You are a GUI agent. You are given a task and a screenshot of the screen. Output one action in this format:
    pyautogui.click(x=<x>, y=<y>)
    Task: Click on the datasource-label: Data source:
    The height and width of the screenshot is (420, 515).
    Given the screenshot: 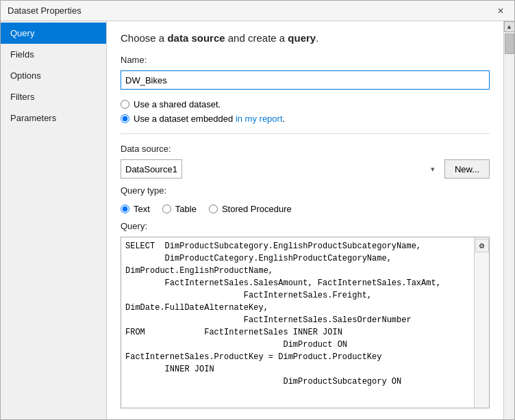 What is the action you would take?
    pyautogui.click(x=305, y=149)
    